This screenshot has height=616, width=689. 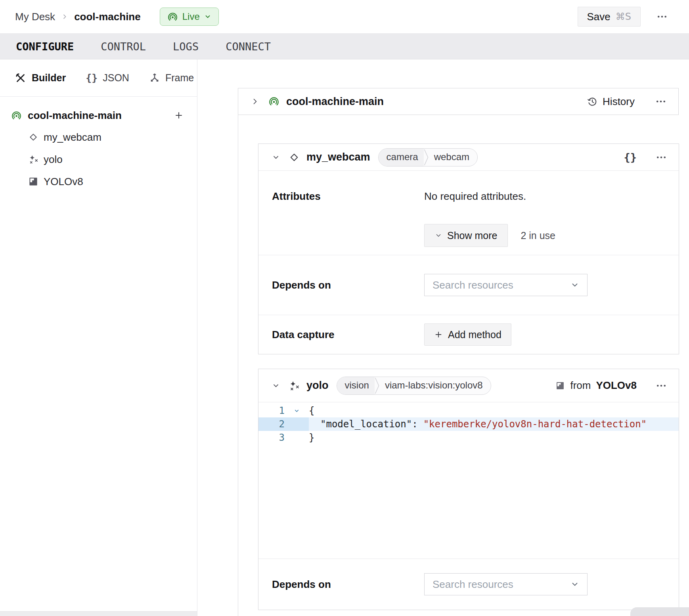 What do you see at coordinates (98, 614) in the screenshot?
I see `sidebar-bottom-scrollbar` at bounding box center [98, 614].